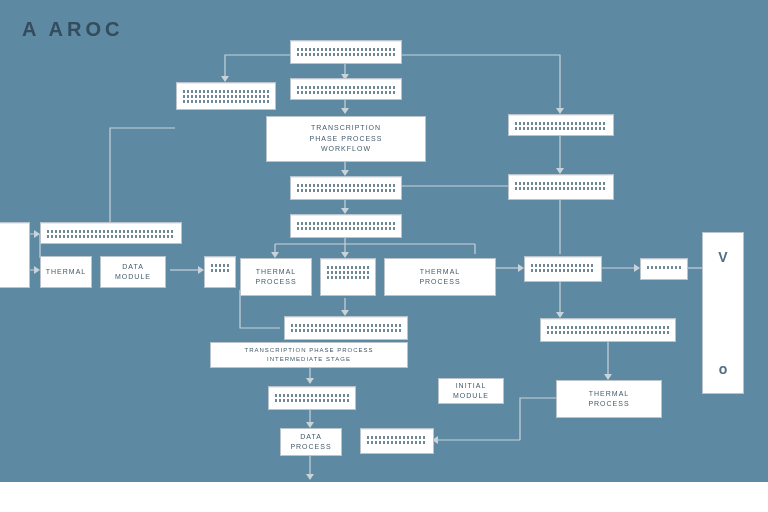 The height and width of the screenshot is (512, 768). Describe the element at coordinates (15, 255) in the screenshot. I see `node-edge-left` at that location.